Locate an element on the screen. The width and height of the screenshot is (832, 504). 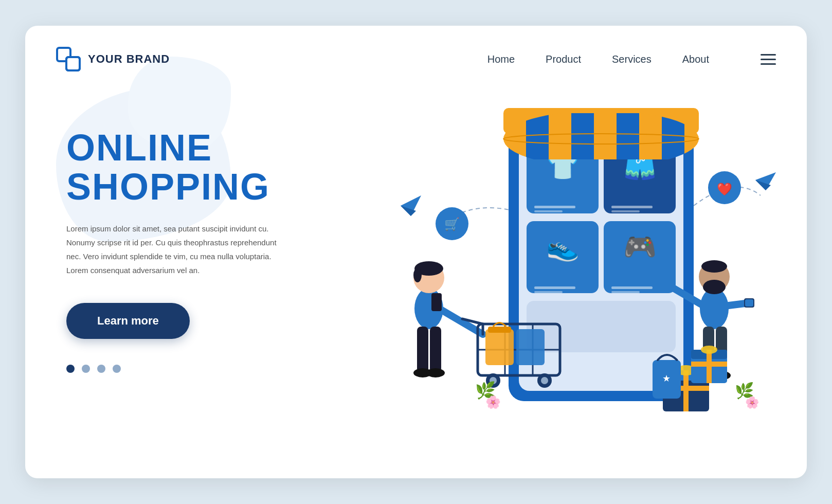
nav-home: Home is located at coordinates (501, 60).